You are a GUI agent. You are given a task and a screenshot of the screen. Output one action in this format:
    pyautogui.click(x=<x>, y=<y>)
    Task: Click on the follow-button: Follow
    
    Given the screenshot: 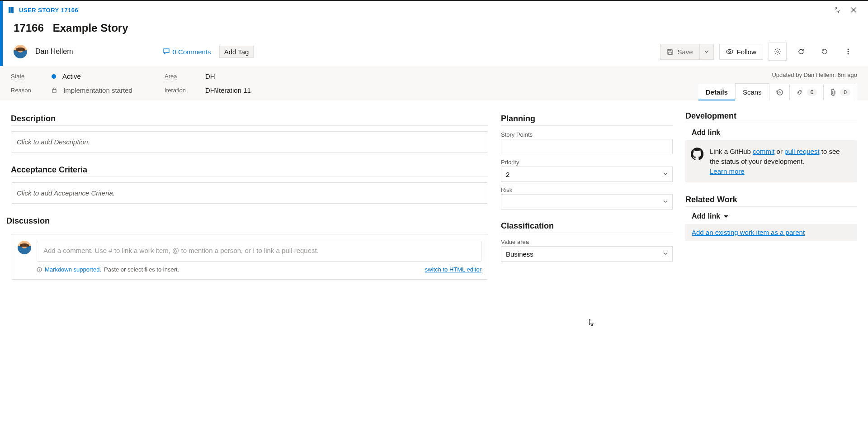 What is the action you would take?
    pyautogui.click(x=741, y=52)
    